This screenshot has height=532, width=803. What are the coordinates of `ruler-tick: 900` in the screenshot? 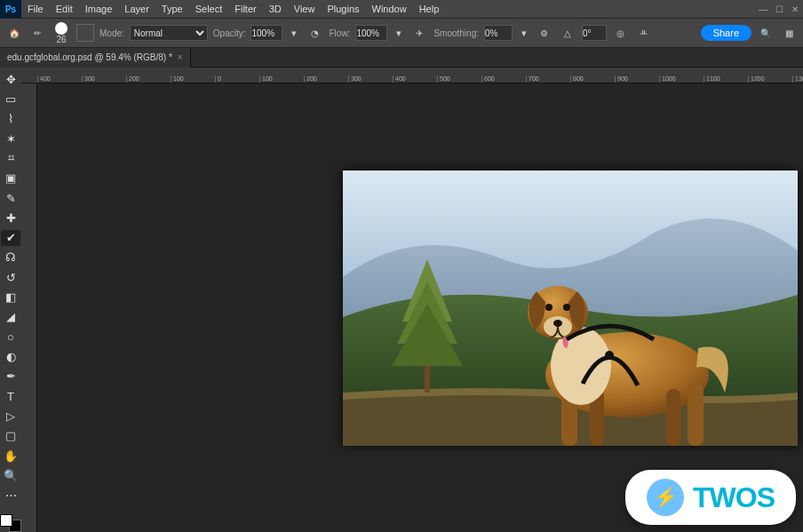 It's located at (637, 79).